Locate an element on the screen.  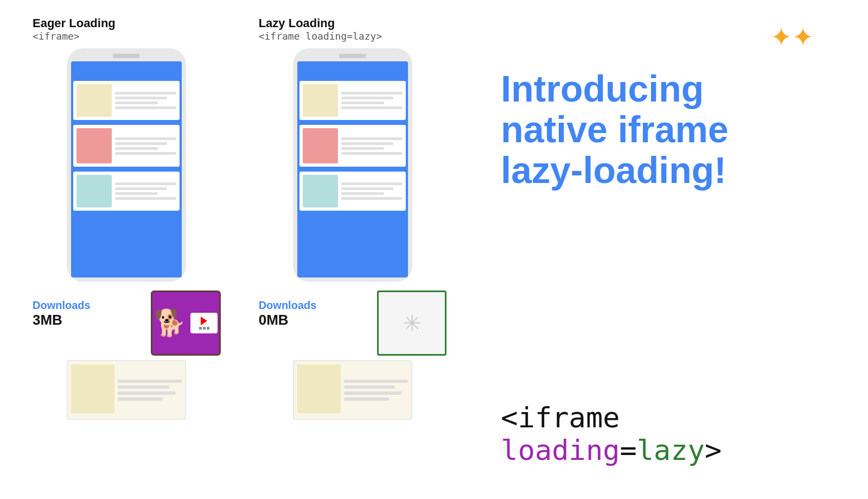
play-triangle-icon is located at coordinates (204, 321).